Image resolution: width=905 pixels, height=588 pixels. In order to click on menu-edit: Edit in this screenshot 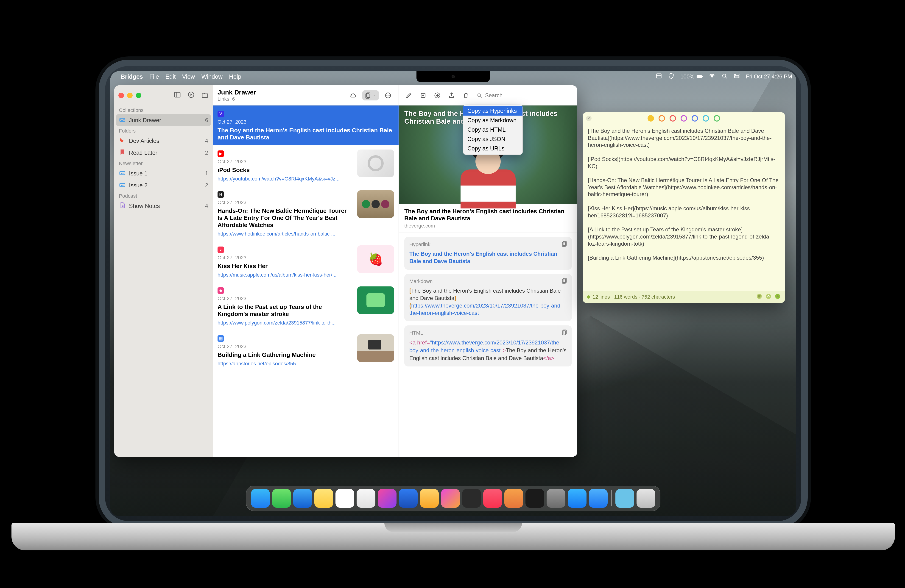, I will do `click(170, 77)`.